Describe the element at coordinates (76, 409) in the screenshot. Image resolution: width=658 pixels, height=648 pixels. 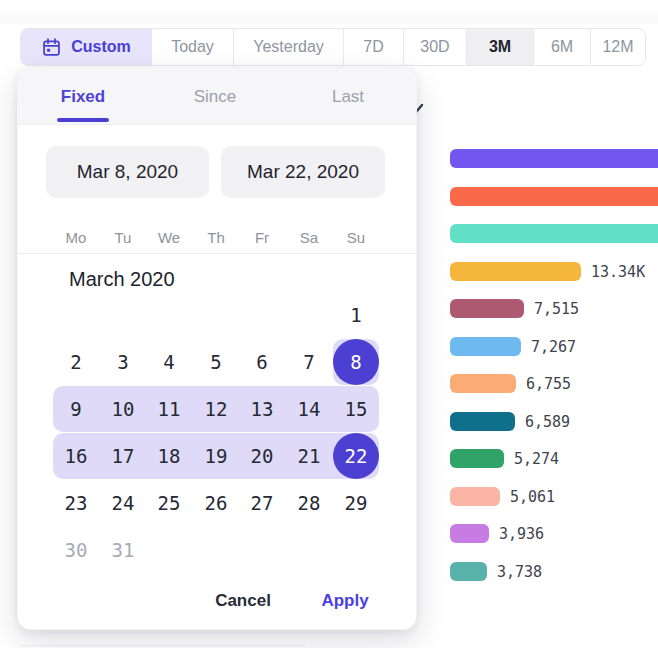
I see `day-cell: 9` at that location.